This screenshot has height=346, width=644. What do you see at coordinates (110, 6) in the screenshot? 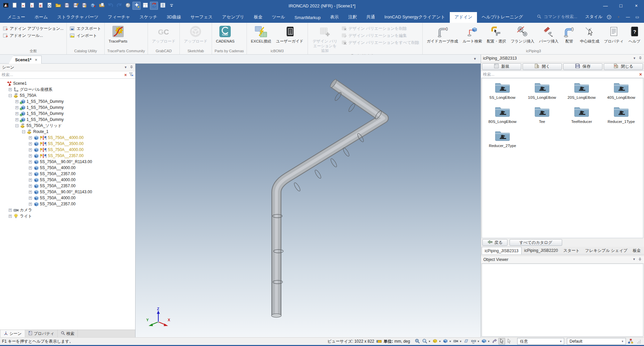
I see `undo-button` at bounding box center [110, 6].